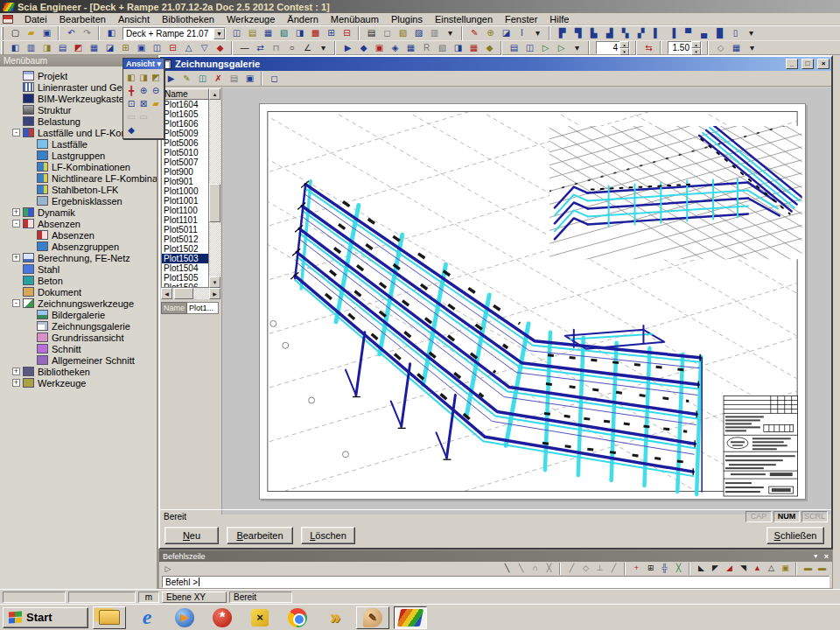 The height and width of the screenshot is (630, 840). I want to click on tree-item: Zeichnungsgalerie, so click(79, 326).